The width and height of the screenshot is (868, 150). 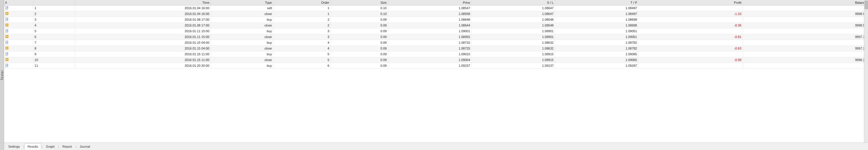 I want to click on row-profit: -0.81, so click(x=690, y=37).